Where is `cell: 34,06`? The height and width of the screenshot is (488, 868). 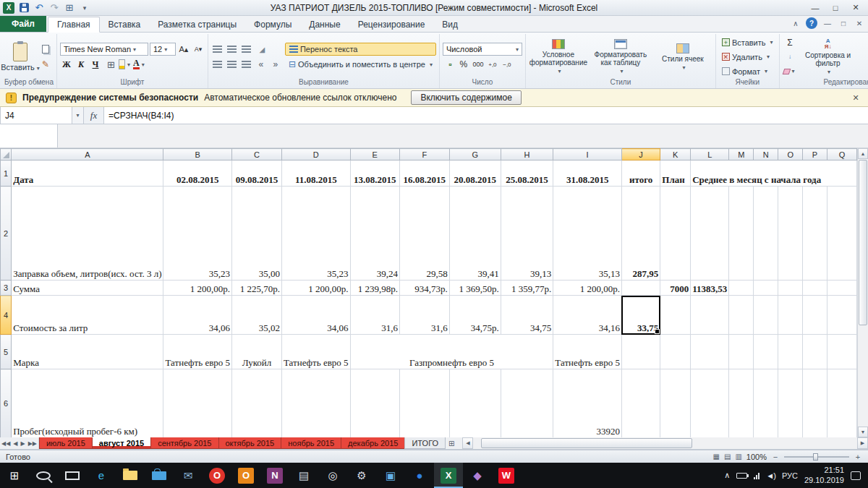
cell: 34,06 is located at coordinates (317, 315).